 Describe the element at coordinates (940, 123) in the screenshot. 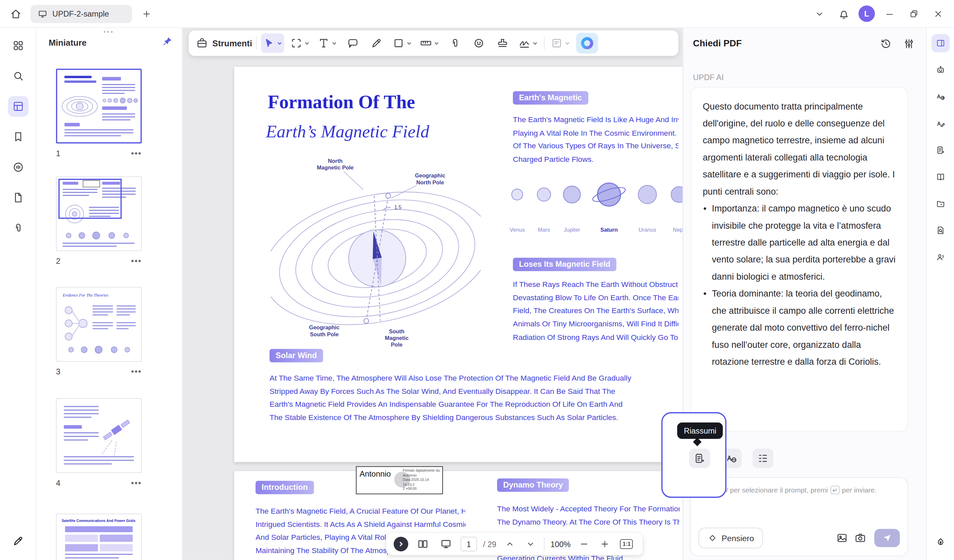

I see `rail-item-proofread` at that location.